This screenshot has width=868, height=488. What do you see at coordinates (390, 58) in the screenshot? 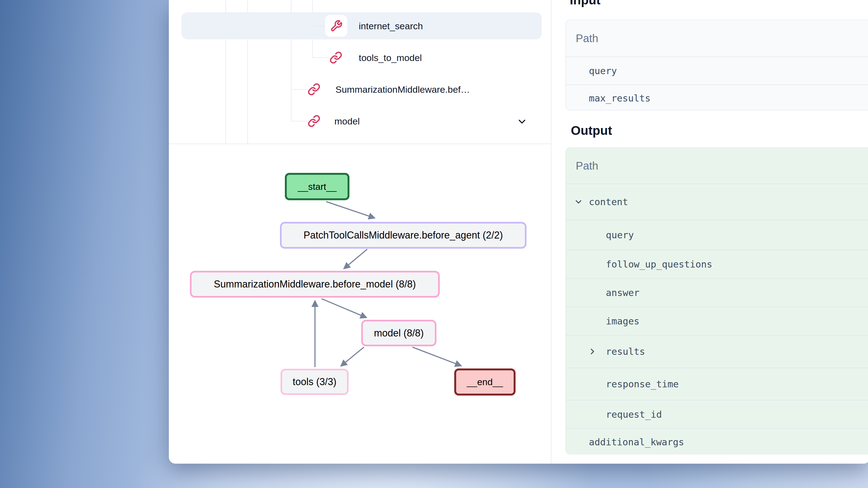
I see `tree-item-tools-to-model: tools_to_model` at bounding box center [390, 58].